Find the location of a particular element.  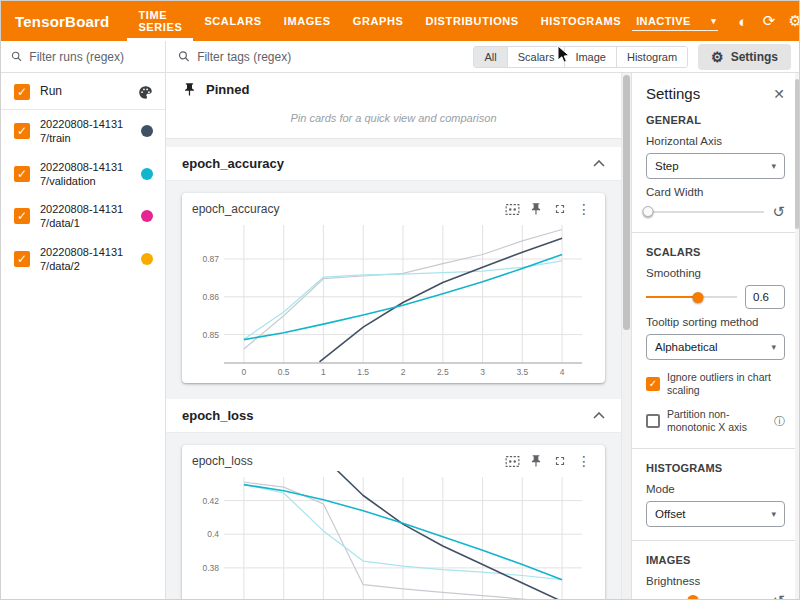

runs-header-row: ✓ Run is located at coordinates (83, 92).